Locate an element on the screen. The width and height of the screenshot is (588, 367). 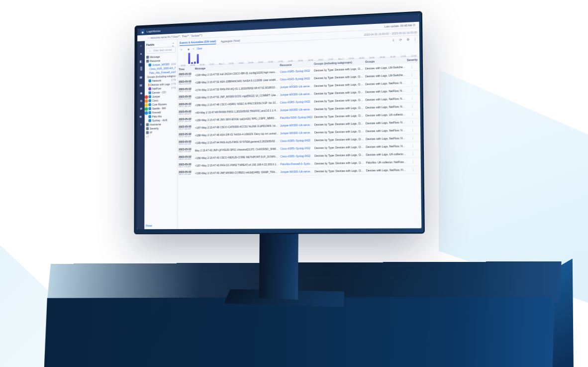
cell-time: 2023-05-0208:47:44.148 is located at coordinates (187, 143).